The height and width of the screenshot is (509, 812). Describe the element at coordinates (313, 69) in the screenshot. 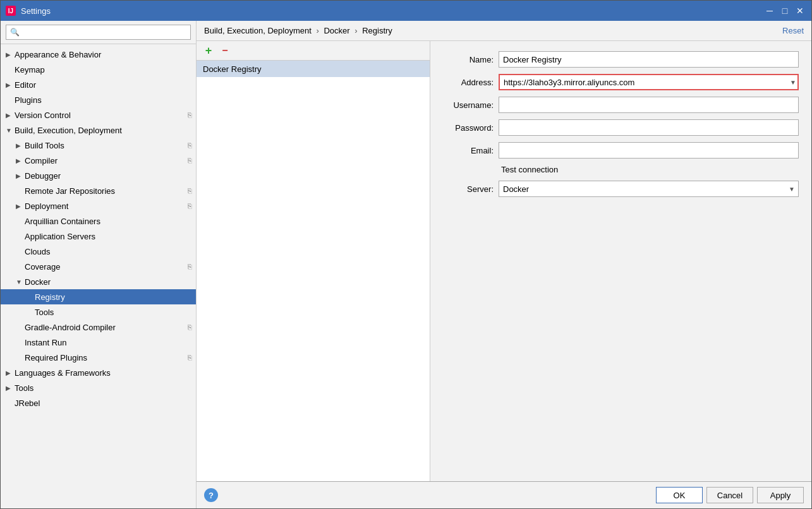

I see `list-item-docker-registry: Docker Registry` at that location.